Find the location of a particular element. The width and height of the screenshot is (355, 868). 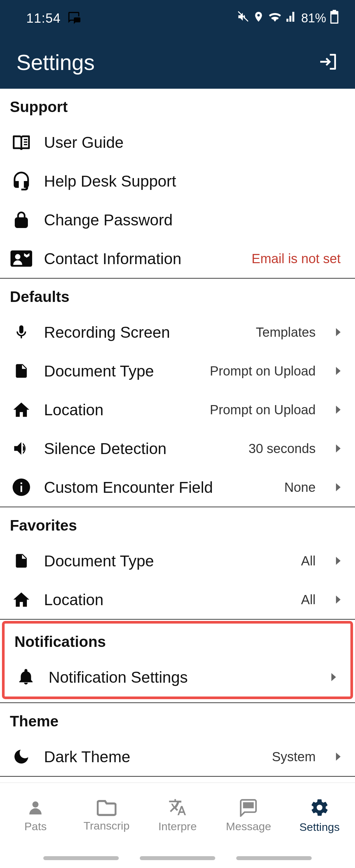

row-recording-screen: Recording Screen Templates is located at coordinates (178, 332).